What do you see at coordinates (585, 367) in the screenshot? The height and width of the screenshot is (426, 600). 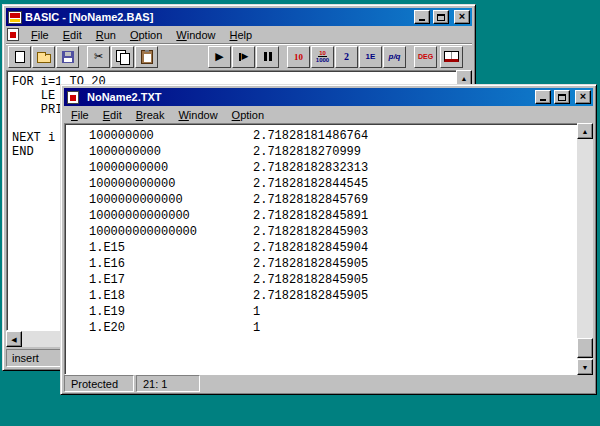 I see `output-scroll-down-button: ▼` at bounding box center [585, 367].